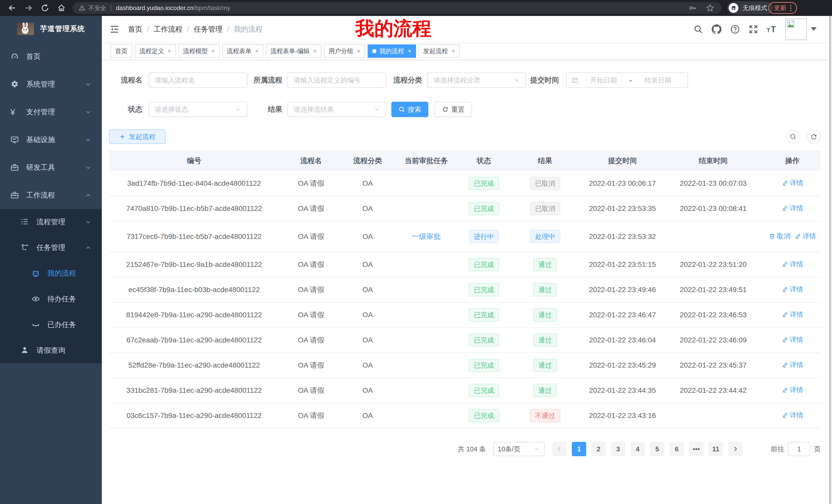 This screenshot has height=504, width=832. What do you see at coordinates (168, 29) in the screenshot?
I see `breadcrumb-item: 工作流程` at bounding box center [168, 29].